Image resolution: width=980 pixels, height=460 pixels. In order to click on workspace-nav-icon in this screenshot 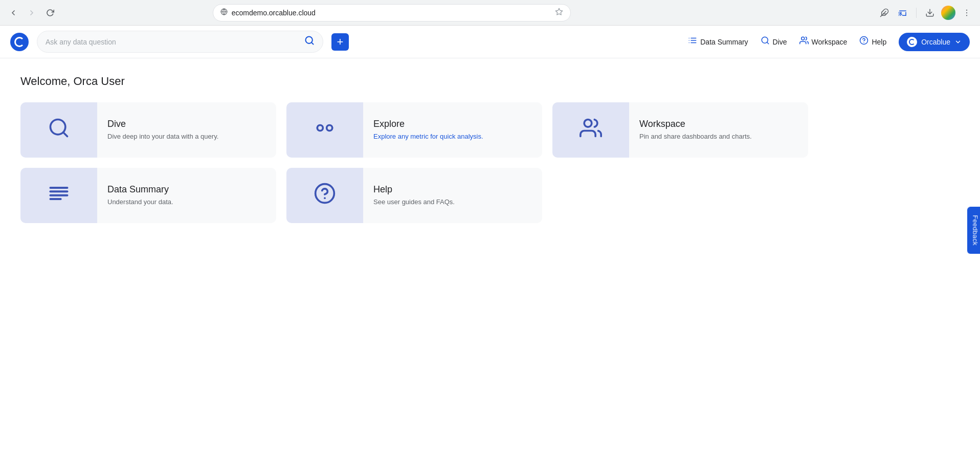, I will do `click(804, 42)`.